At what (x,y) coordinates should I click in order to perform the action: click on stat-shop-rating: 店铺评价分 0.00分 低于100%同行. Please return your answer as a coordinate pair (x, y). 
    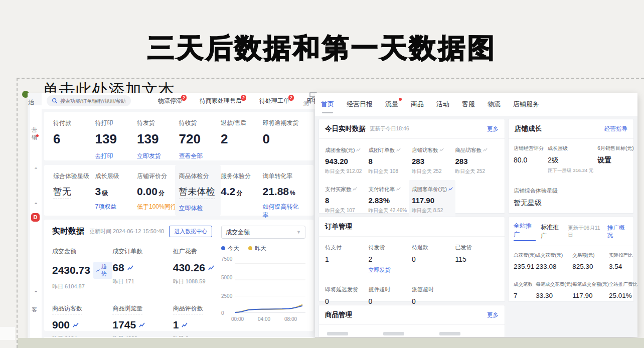
    Looking at the image, I should click on (158, 194).